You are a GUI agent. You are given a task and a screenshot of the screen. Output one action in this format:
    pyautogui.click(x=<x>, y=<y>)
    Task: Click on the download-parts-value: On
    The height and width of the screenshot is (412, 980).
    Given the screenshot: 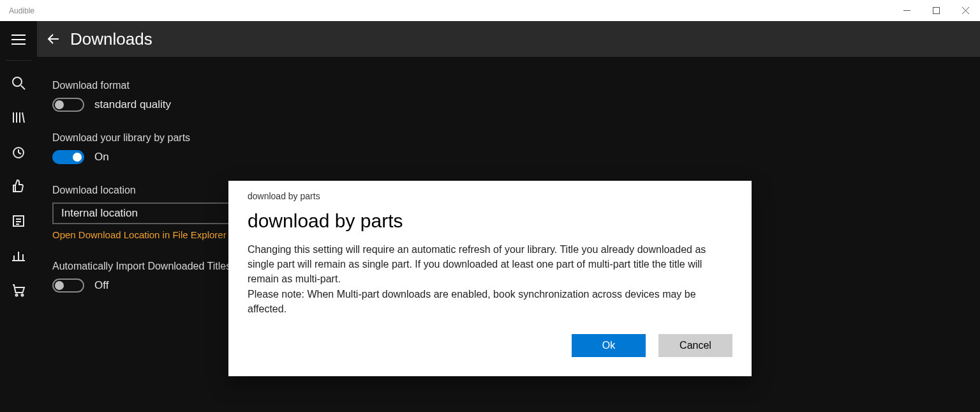 What is the action you would take?
    pyautogui.click(x=102, y=157)
    